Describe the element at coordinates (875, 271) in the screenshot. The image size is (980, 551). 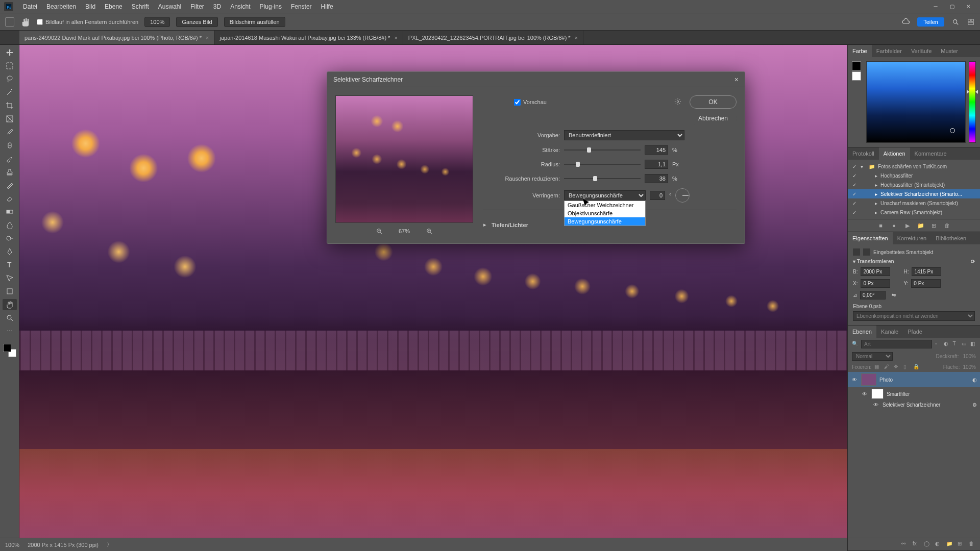
I see `width-input` at that location.